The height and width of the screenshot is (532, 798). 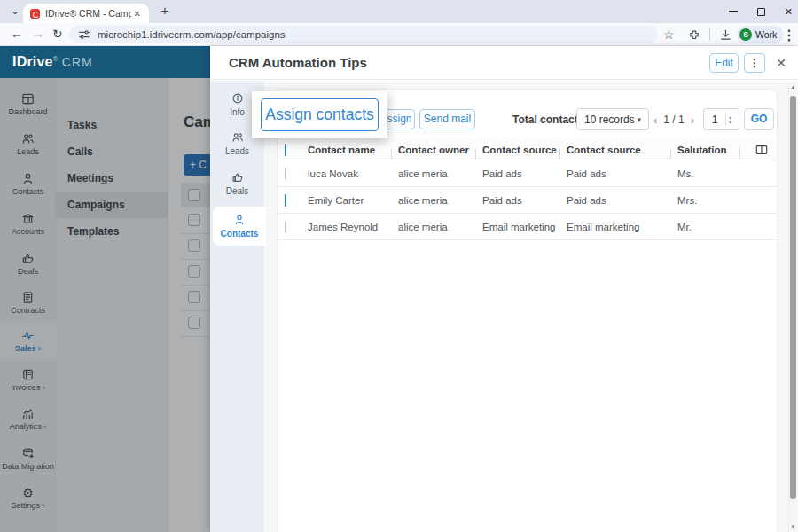 What do you see at coordinates (725, 35) in the screenshot?
I see `download-icon` at bounding box center [725, 35].